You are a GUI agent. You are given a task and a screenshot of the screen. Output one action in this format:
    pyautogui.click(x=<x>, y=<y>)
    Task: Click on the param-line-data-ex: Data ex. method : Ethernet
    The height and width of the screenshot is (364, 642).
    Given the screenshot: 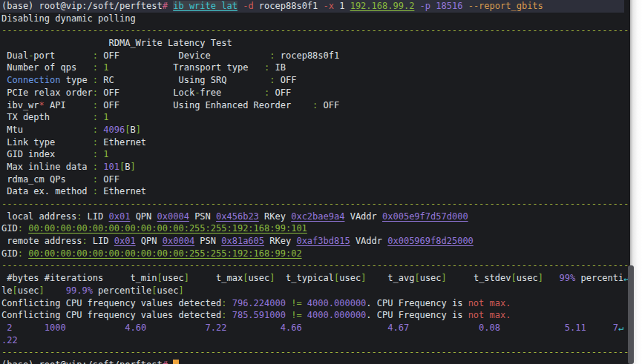 What is the action you would take?
    pyautogui.click(x=315, y=191)
    